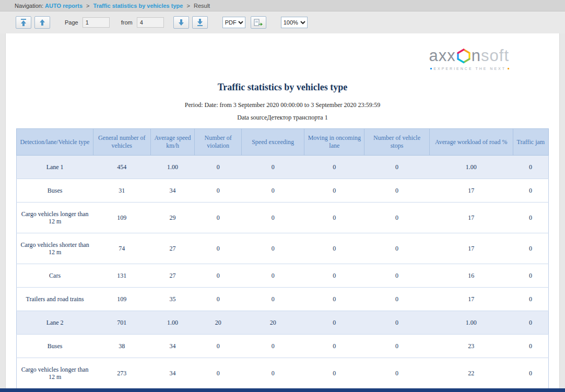 Image resolution: width=565 pixels, height=392 pixels. Describe the element at coordinates (23, 22) in the screenshot. I see `first-page-button` at that location.